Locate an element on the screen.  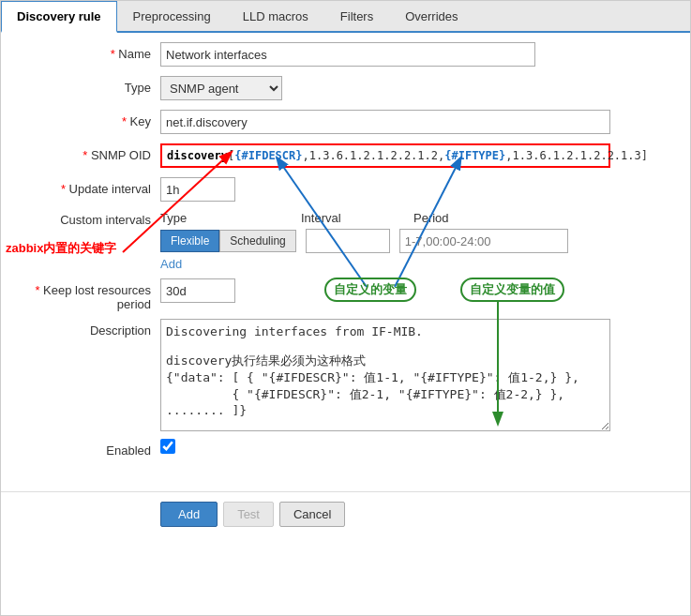
type-select: SNMP agent is located at coordinates (221, 88).